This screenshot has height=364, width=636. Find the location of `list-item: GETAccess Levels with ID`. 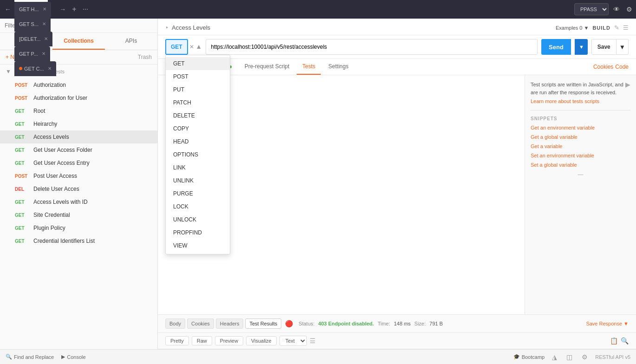

list-item: GETAccess Levels with ID is located at coordinates (79, 202).